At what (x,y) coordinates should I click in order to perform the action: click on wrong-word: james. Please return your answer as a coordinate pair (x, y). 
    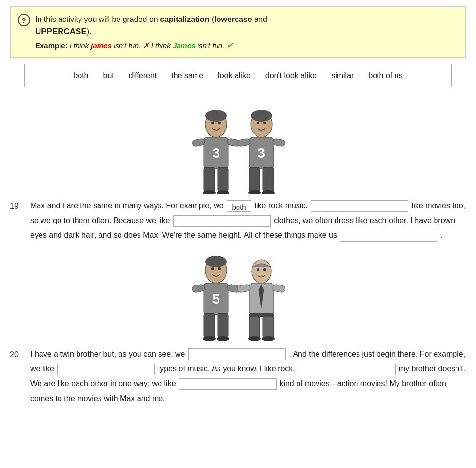
    Looking at the image, I should click on (101, 46).